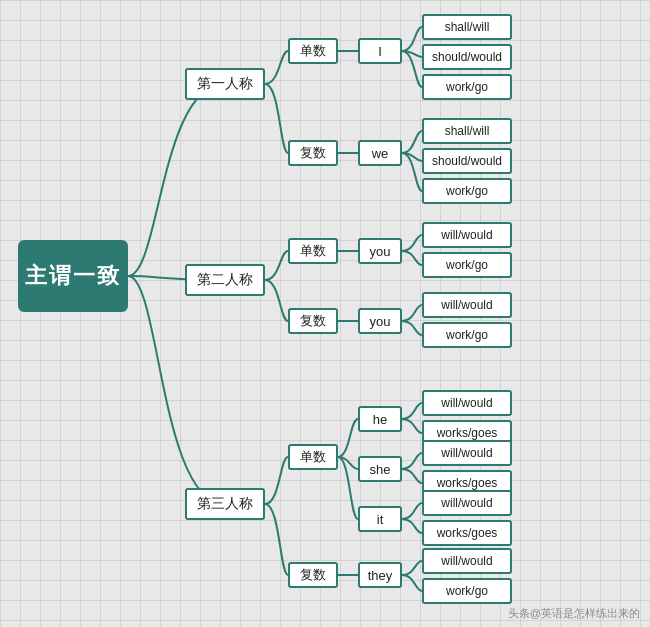 The image size is (650, 627). What do you see at coordinates (225, 84) in the screenshot?
I see `l1-node-1: 第一人称` at bounding box center [225, 84].